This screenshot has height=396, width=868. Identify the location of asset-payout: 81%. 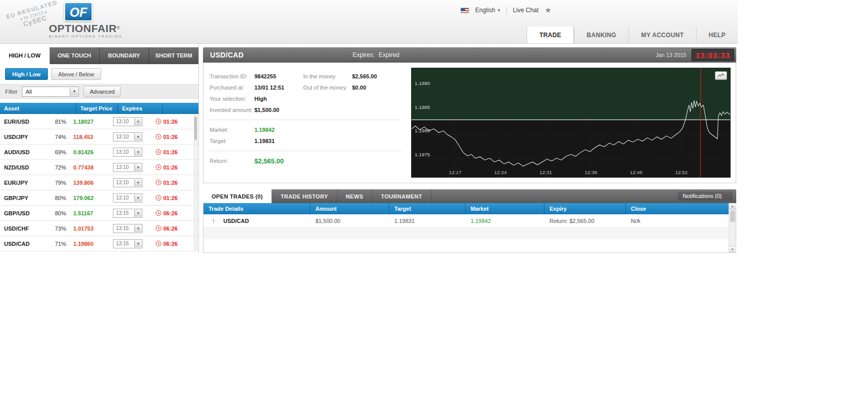
(49, 122).